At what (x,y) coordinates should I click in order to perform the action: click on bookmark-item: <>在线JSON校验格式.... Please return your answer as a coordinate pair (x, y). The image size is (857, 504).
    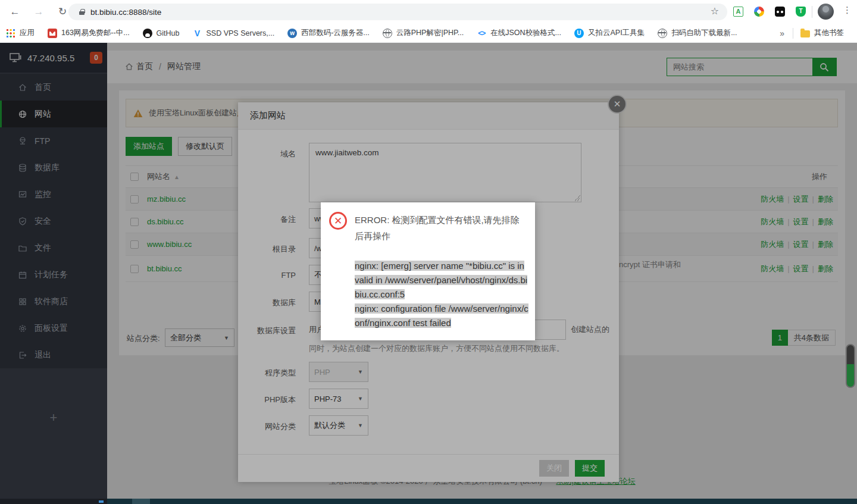
    Looking at the image, I should click on (519, 33).